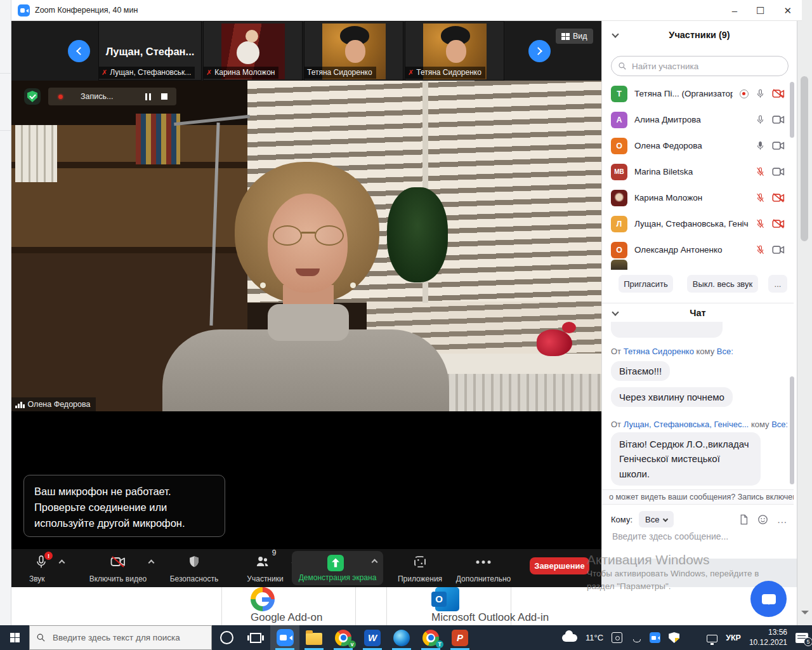  What do you see at coordinates (698, 146) in the screenshot?
I see `participant-row: О Олена Федорова` at bounding box center [698, 146].